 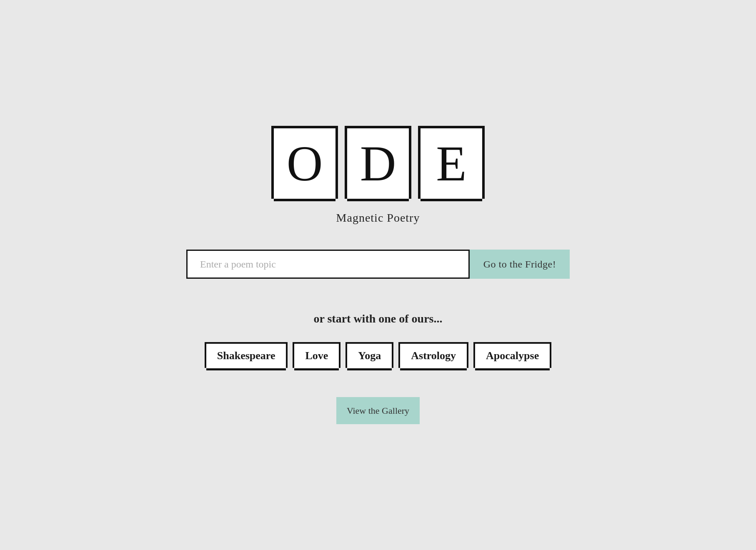 What do you see at coordinates (246, 355) in the screenshot?
I see `topic-button-shakespeare: Shakespeare` at bounding box center [246, 355].